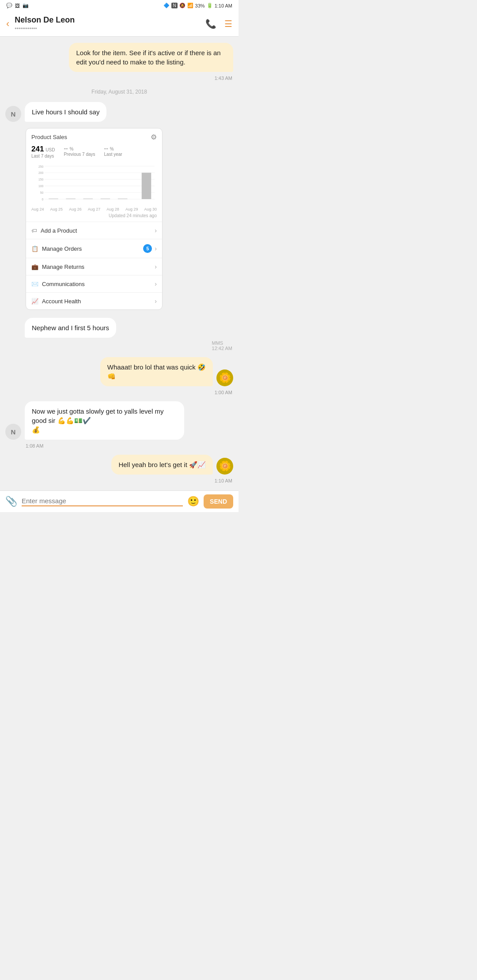 This screenshot has width=477, height=980. I want to click on manage-returns-icon: 💼, so click(35, 267).